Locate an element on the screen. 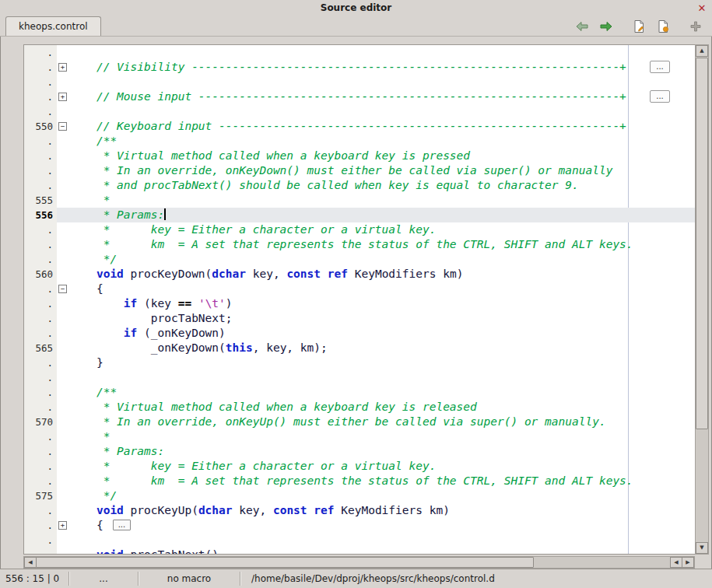 Image resolution: width=712 pixels, height=588 pixels. save-as-button is located at coordinates (639, 26).